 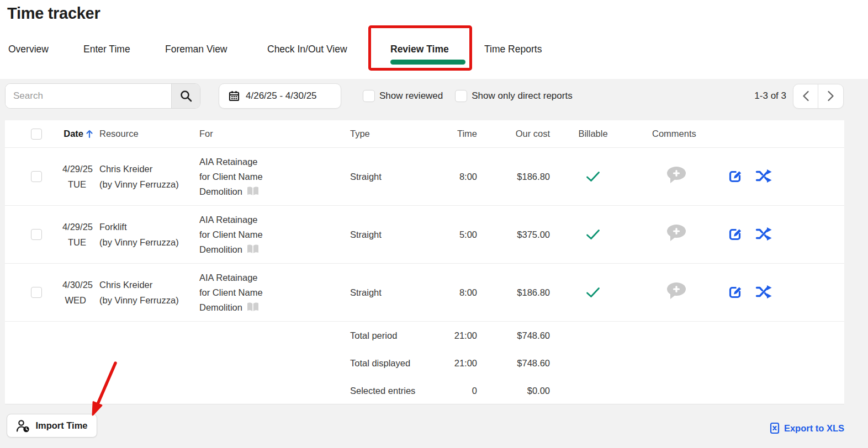 What do you see at coordinates (428, 62) in the screenshot?
I see `active-tab-underline` at bounding box center [428, 62].